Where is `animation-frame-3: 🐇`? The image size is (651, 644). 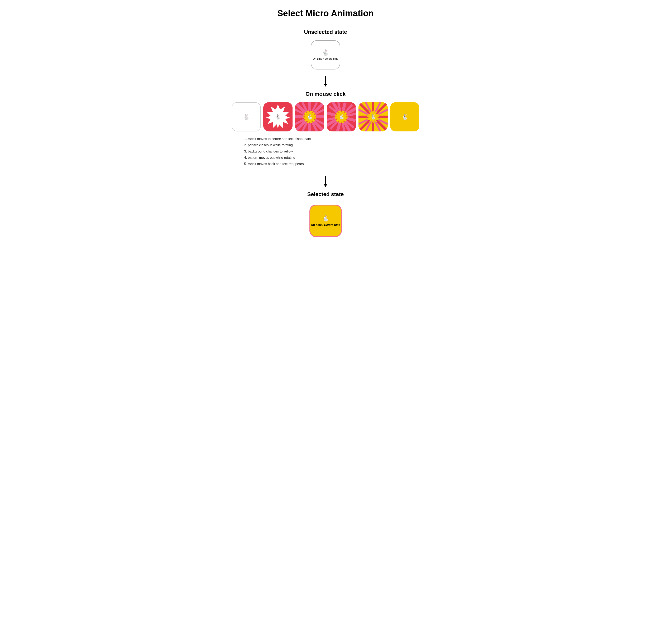 animation-frame-3: 🐇 is located at coordinates (310, 117).